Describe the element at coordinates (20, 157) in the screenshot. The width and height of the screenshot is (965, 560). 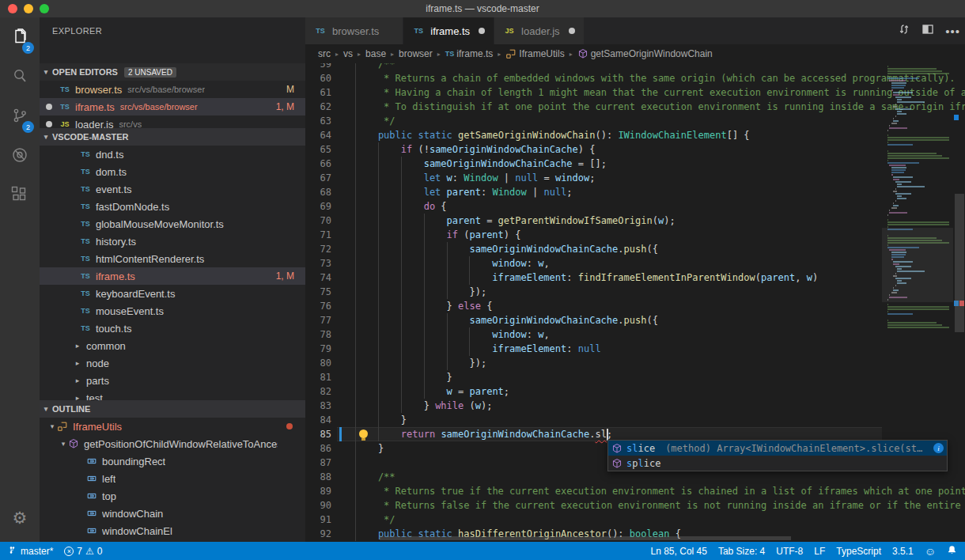
I see `sidebar-item-debug` at that location.